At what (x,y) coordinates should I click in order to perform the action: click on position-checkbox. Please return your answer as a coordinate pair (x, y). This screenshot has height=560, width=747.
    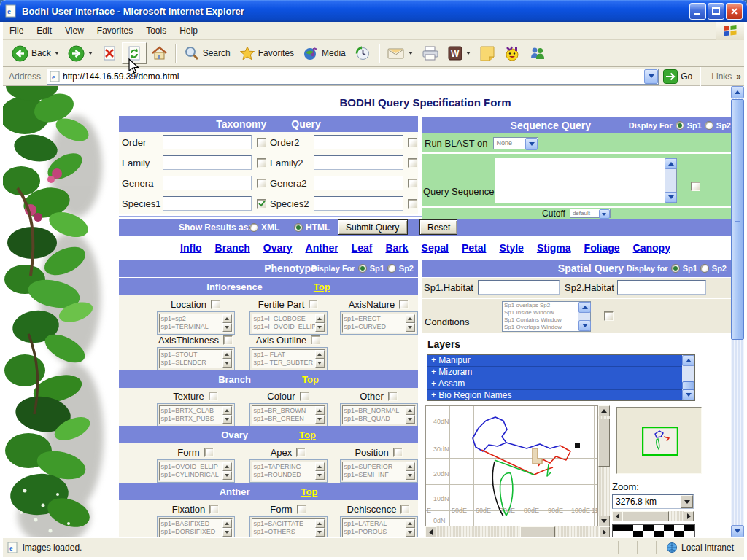
    Looking at the image, I should click on (398, 452).